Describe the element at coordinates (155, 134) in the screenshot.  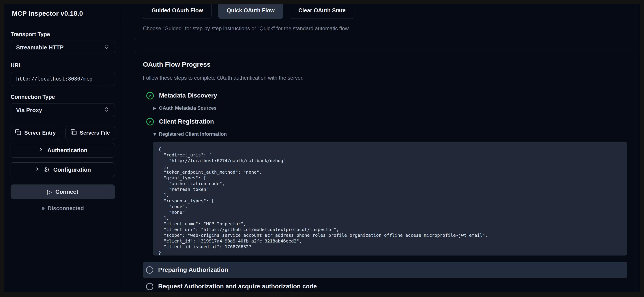
I see `triangle-expanded-icon: ▼` at that location.